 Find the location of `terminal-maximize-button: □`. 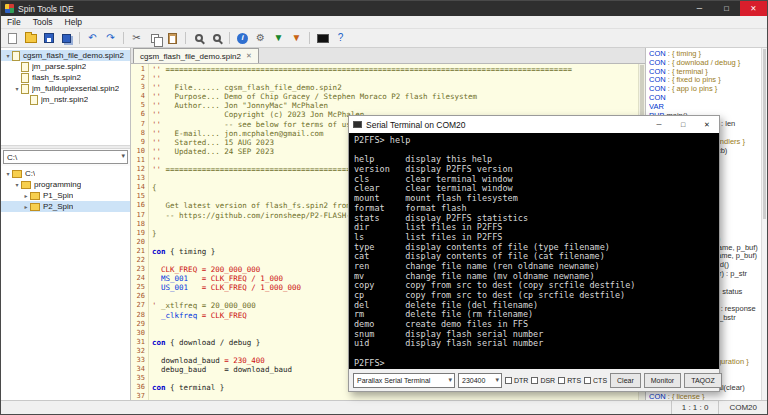

terminal-maximize-button: □ is located at coordinates (683, 124).